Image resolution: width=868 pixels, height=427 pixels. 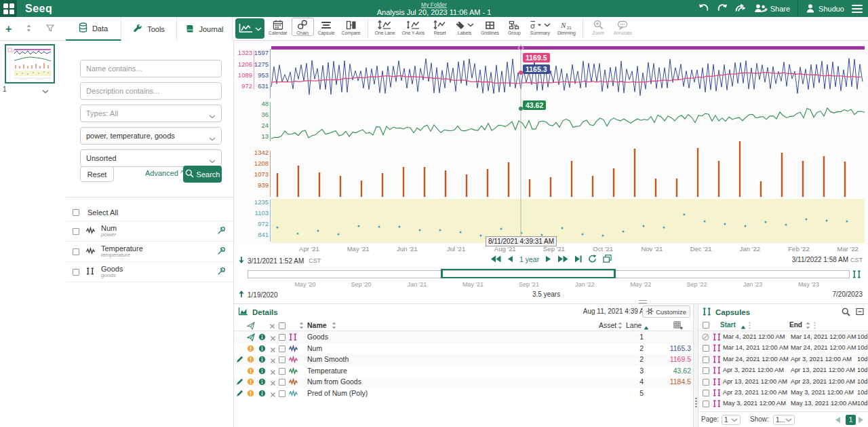 I want to click on select-all-checkbox, so click(x=76, y=212).